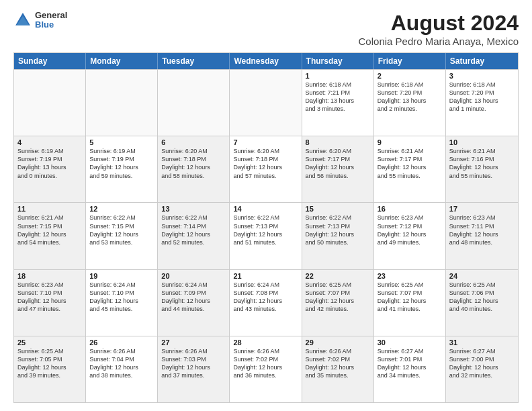 The image size is (532, 411). Describe the element at coordinates (339, 103) in the screenshot. I see `day-cell-1: 1Sunrise: 6:18 AM Sunset: 7:21 PM Daylig…` at that location.